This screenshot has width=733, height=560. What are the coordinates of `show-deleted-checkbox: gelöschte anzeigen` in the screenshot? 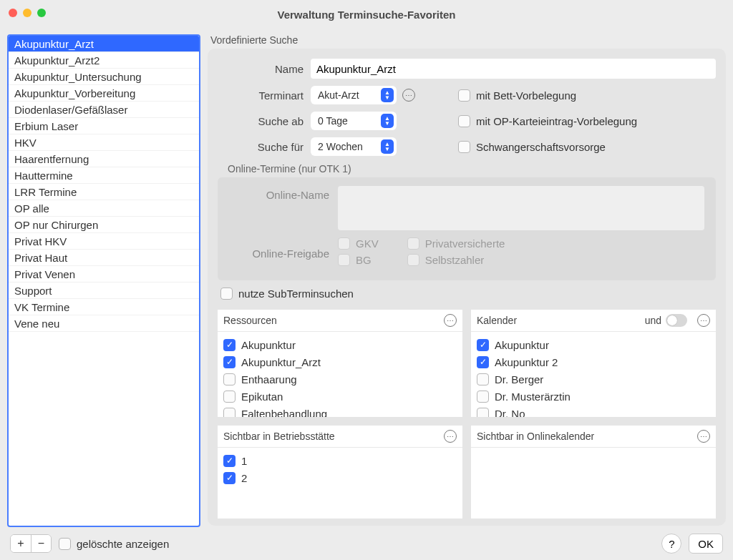 It's located at (114, 544).